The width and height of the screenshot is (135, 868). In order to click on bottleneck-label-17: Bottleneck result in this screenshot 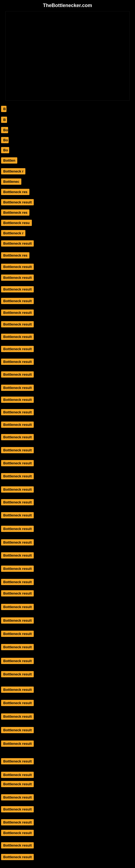, I will do `click(17, 278)`.